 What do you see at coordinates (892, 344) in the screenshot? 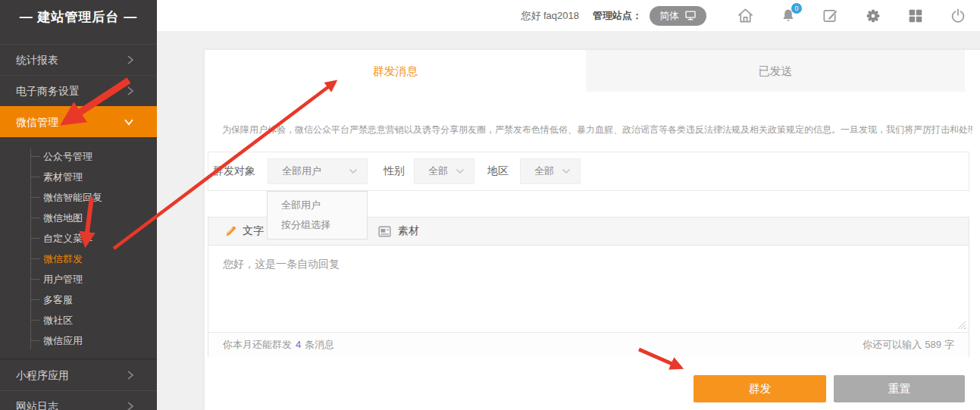
I see `remaining-prefix: 你还可以输入` at bounding box center [892, 344].